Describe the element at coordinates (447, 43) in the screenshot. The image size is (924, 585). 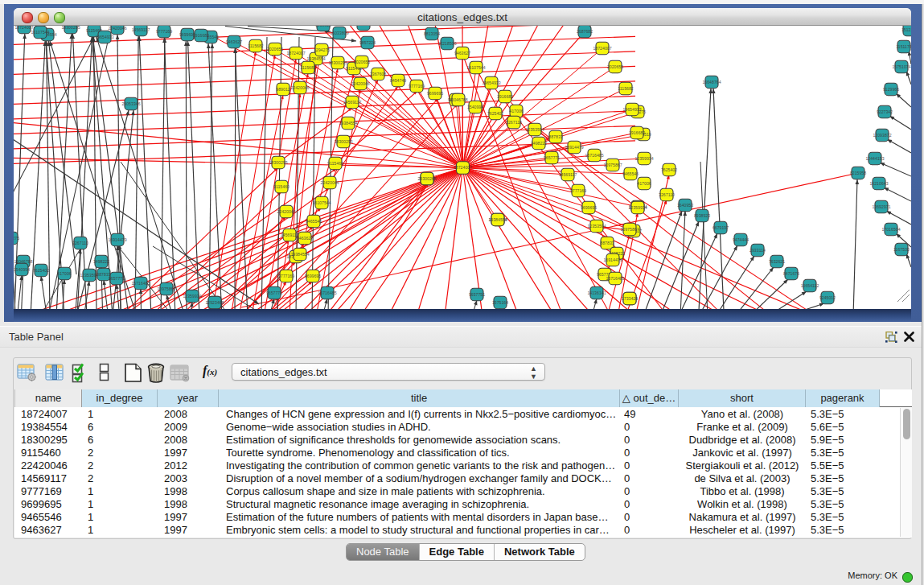
I see `svg-text: 13218506` at that location.